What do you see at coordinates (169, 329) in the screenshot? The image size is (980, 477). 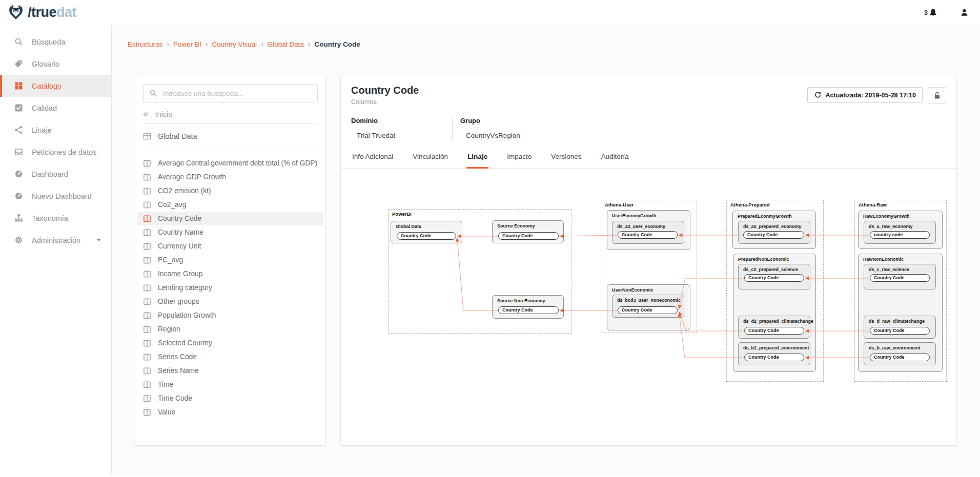 I see `field-item-label: Region` at bounding box center [169, 329].